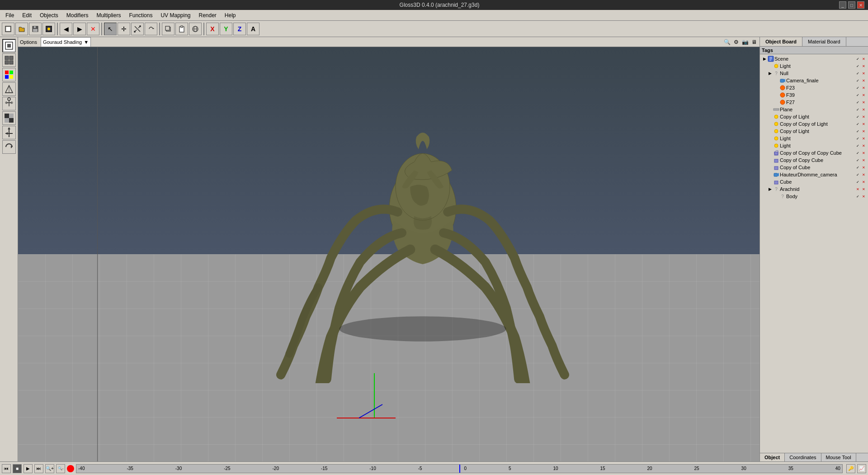 The image size is (868, 475). Describe the element at coordinates (852, 5) in the screenshot. I see `maximize-button: □` at that location.